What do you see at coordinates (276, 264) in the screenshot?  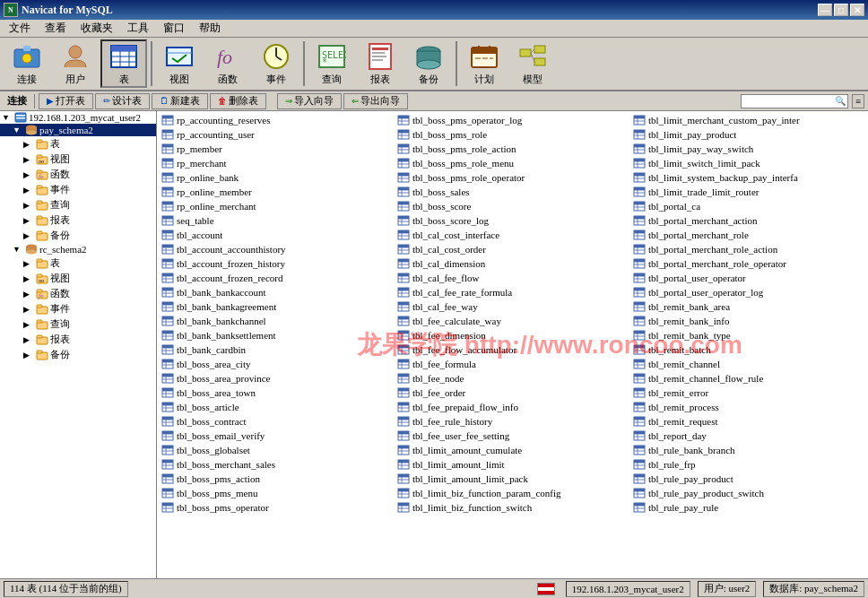 I see `table-row: tbl_account_frozen_history` at bounding box center [276, 264].